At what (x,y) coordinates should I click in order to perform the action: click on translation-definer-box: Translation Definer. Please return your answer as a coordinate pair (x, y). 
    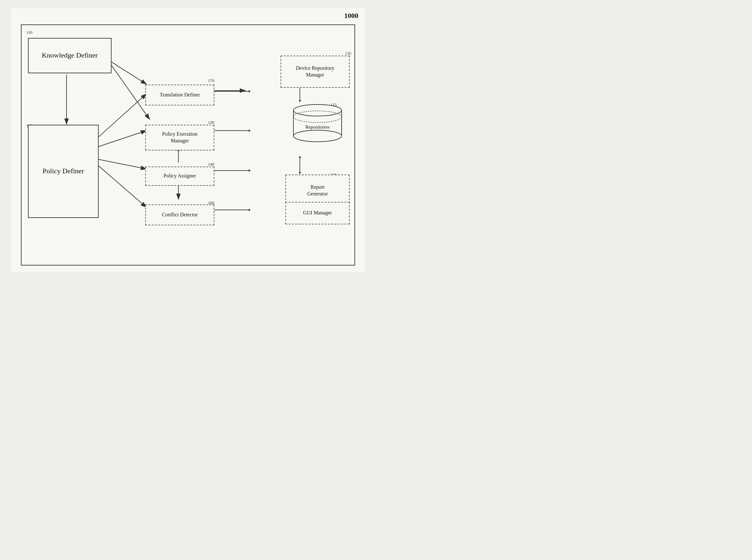
    Looking at the image, I should click on (180, 95).